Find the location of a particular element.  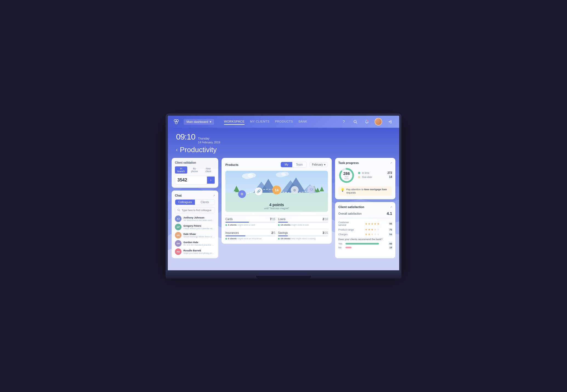

product-name: Savings is located at coordinates (283, 233).